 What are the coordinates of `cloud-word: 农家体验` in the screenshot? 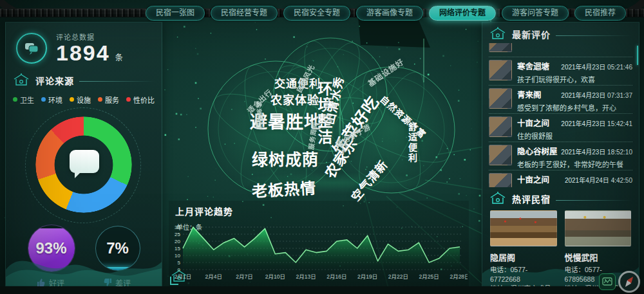 It's located at (295, 99).